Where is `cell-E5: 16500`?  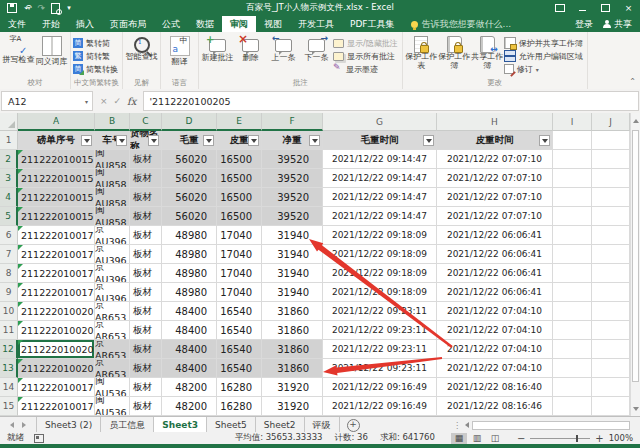 cell-E5: 16500 is located at coordinates (240, 216).